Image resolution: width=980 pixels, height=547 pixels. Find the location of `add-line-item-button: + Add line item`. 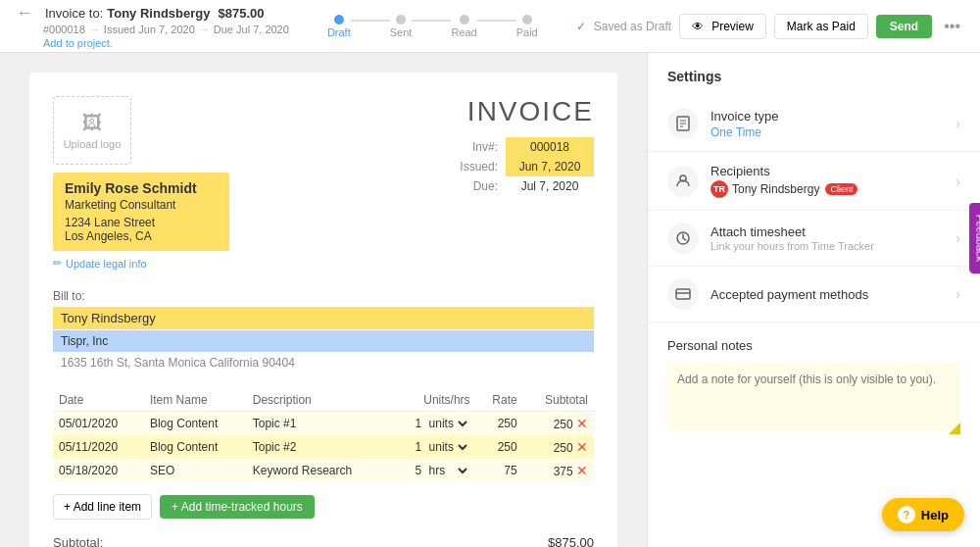

add-line-item-button: + Add line item is located at coordinates (102, 507).